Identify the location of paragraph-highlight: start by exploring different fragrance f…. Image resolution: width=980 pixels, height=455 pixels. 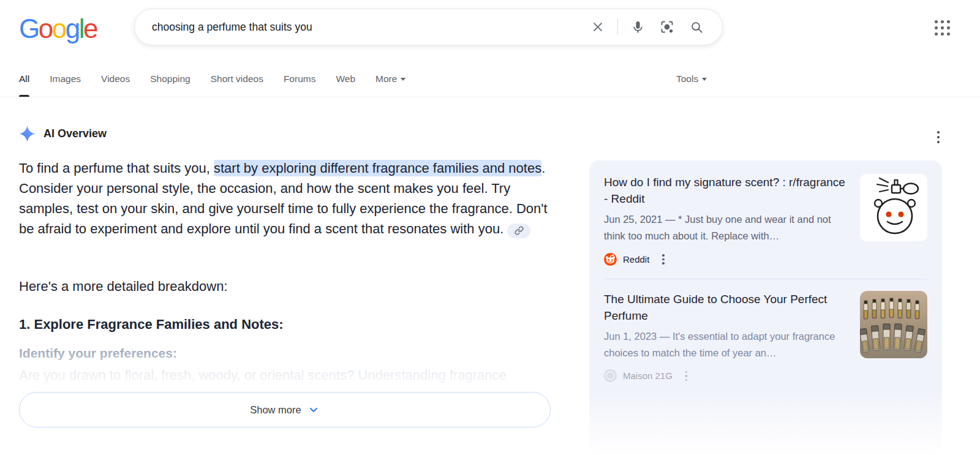
(377, 168).